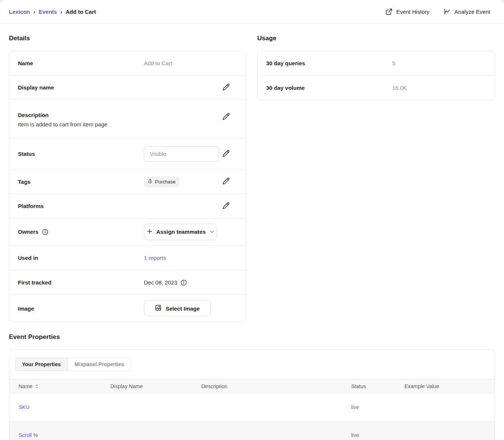 The width and height of the screenshot is (504, 440). I want to click on edit-status-button, so click(226, 154).